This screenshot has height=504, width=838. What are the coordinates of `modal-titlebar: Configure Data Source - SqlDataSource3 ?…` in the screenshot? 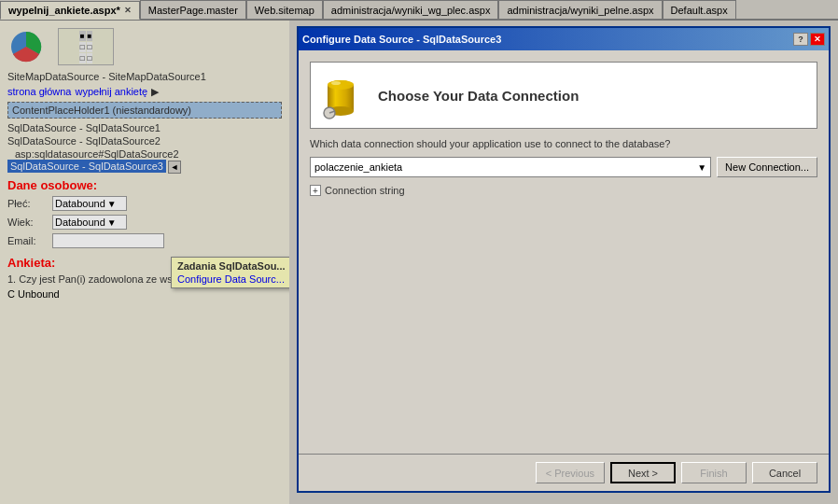 It's located at (564, 39).